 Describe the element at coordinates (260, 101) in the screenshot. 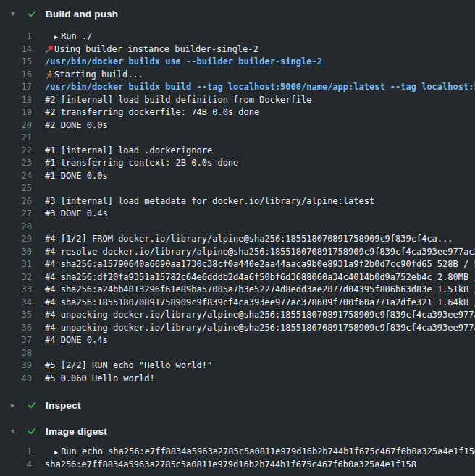

I see `line-content: #2 [internal] load build definition from…` at that location.